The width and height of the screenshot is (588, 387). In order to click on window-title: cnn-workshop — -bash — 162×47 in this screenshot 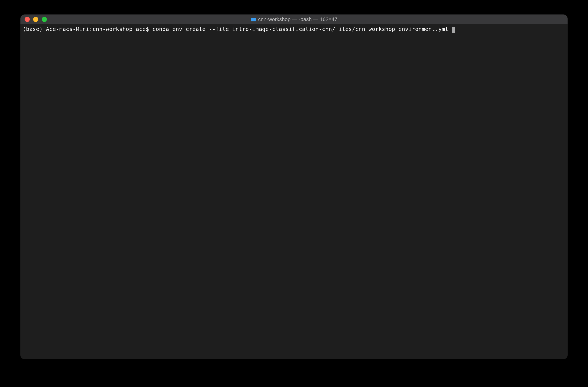, I will do `click(294, 19)`.